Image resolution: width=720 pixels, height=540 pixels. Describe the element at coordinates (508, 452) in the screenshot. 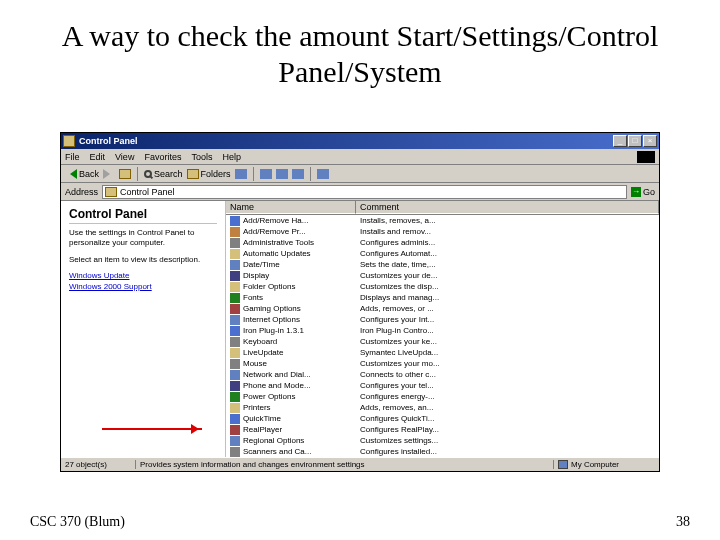

I see `item-comment: Configures installed...` at that location.